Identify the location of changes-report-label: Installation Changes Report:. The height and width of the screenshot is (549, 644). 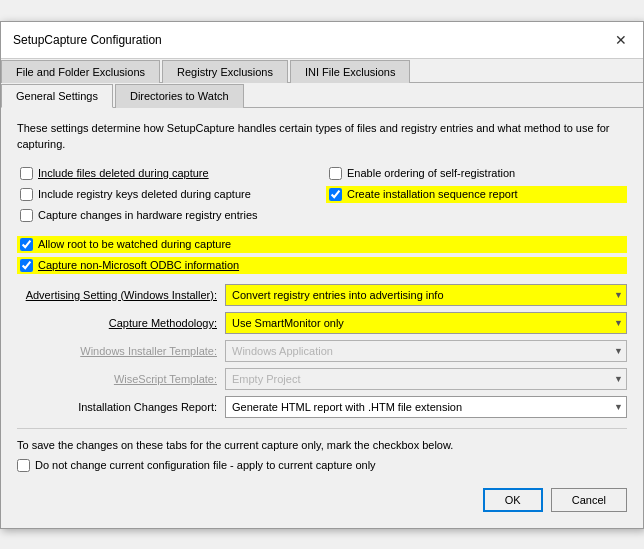
(117, 407).